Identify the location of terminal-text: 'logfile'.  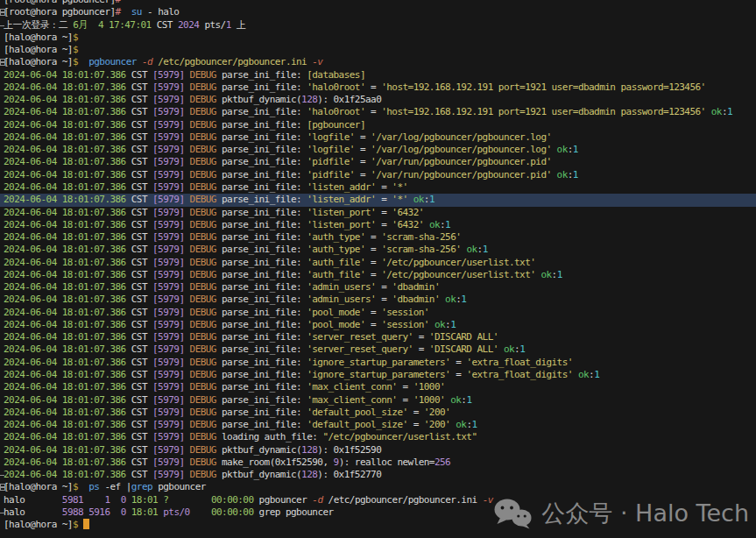
(331, 149).